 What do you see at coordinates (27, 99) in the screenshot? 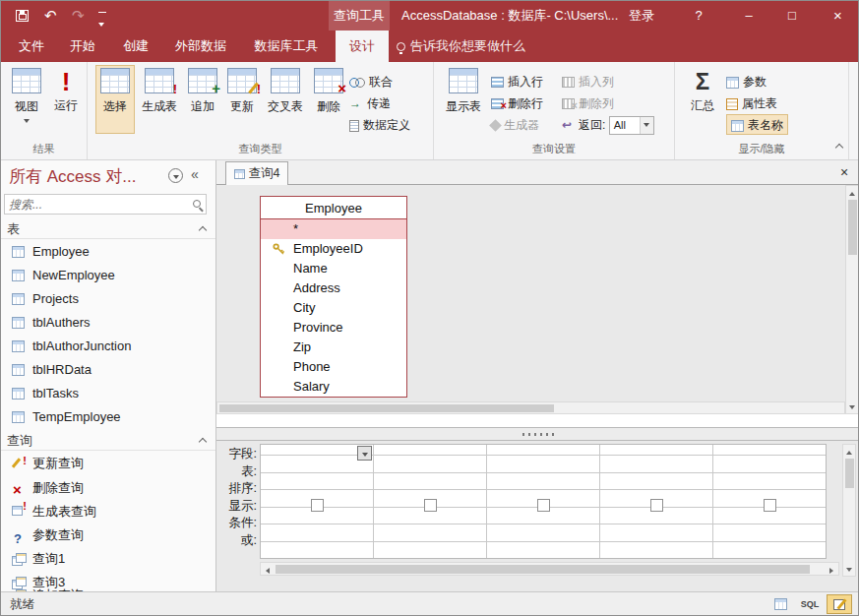
I see `view-button: 视图` at bounding box center [27, 99].